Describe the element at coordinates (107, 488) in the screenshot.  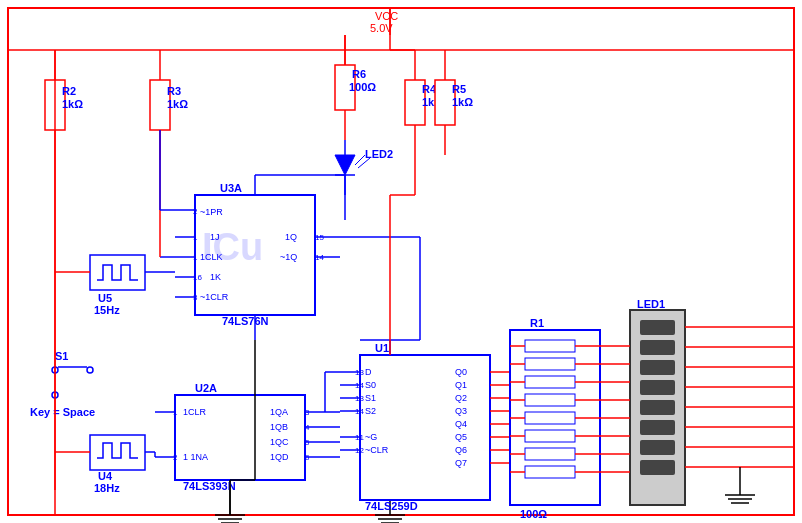
I see `svg-text: 18Hz` at that location.